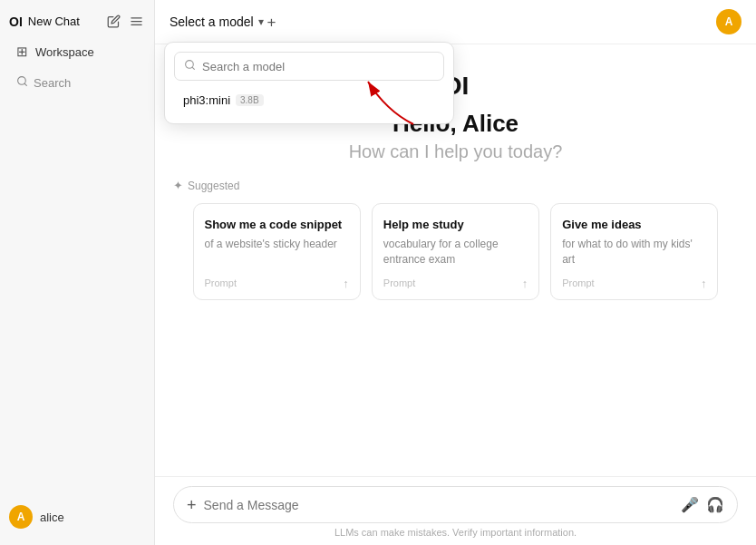 The height and width of the screenshot is (545, 756). What do you see at coordinates (77, 22) in the screenshot?
I see `sidebar-top: OI New Chat` at bounding box center [77, 22].